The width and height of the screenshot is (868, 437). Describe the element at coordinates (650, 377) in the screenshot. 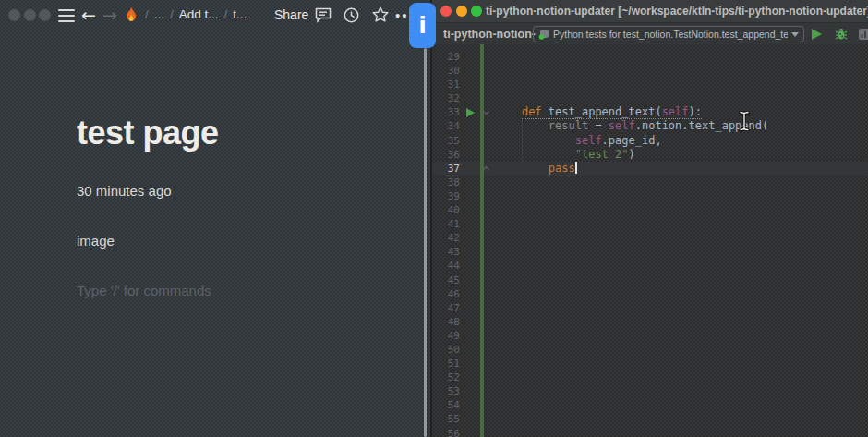

I see `code-line: 52` at that location.